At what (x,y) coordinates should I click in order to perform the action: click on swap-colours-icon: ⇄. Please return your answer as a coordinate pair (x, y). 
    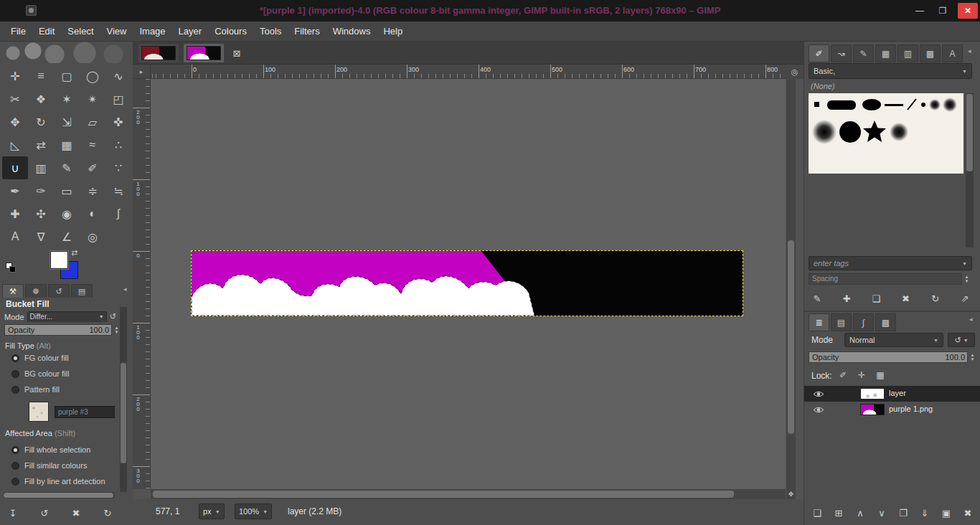
    Looking at the image, I should click on (75, 252).